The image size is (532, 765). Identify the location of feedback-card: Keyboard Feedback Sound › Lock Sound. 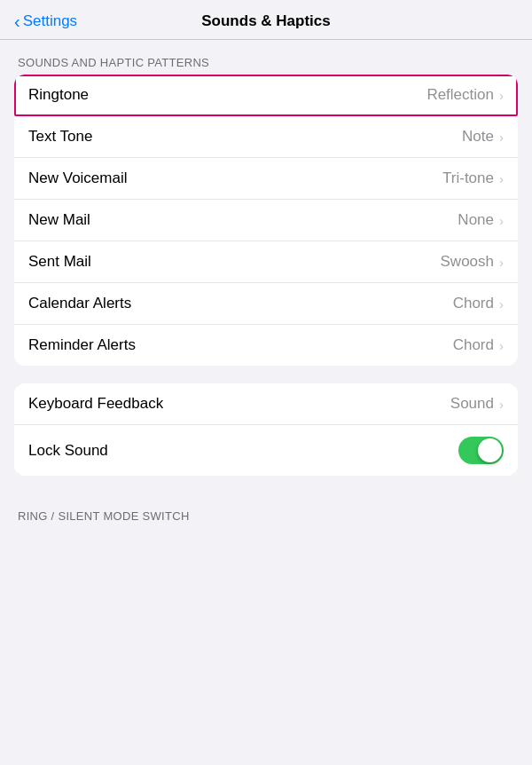
(266, 430).